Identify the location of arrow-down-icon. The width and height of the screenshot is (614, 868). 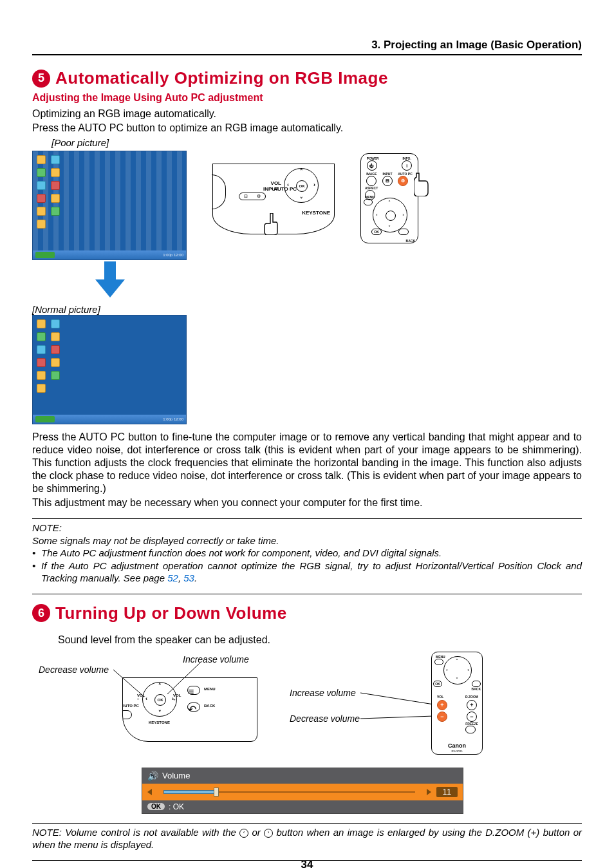
(110, 281).